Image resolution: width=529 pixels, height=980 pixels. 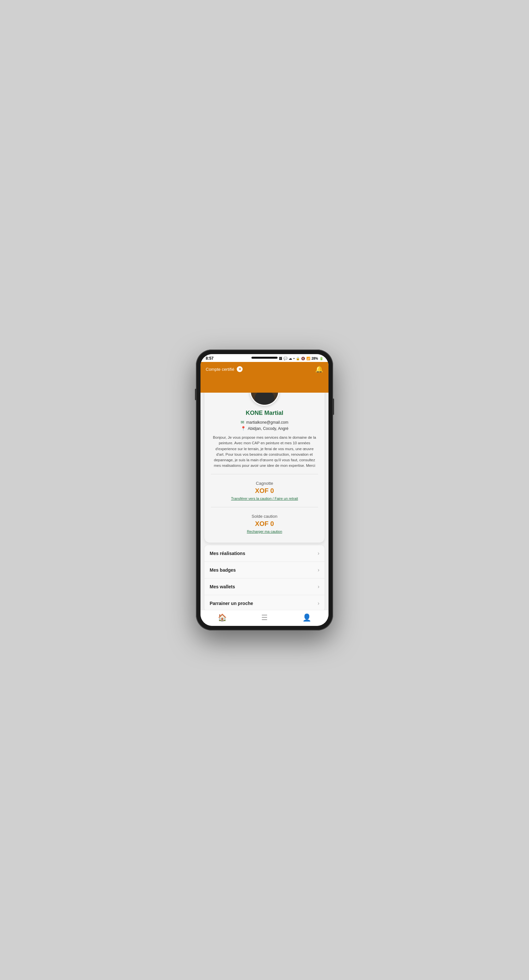 What do you see at coordinates (265, 570) in the screenshot?
I see `menu-item-badges: Mes badges ›` at bounding box center [265, 570].